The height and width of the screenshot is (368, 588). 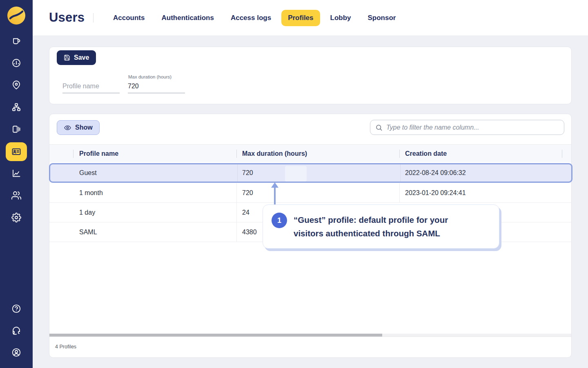 I want to click on users-icon, so click(x=16, y=195).